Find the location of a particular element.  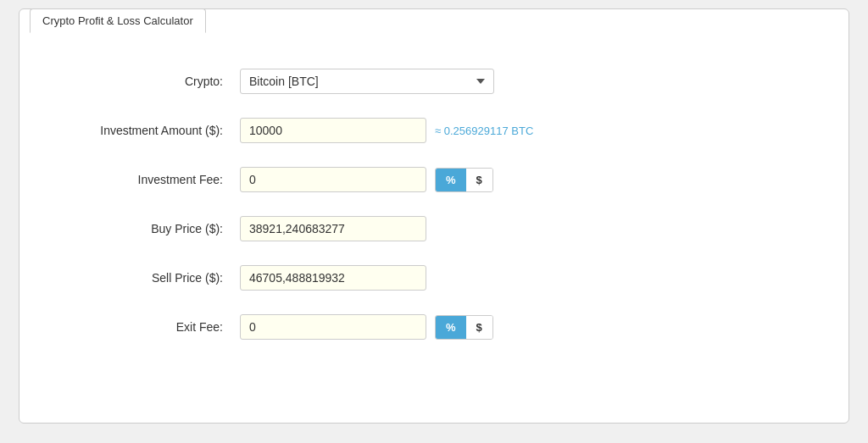

investment-fee-row: Investment Fee: % $ is located at coordinates (434, 180).